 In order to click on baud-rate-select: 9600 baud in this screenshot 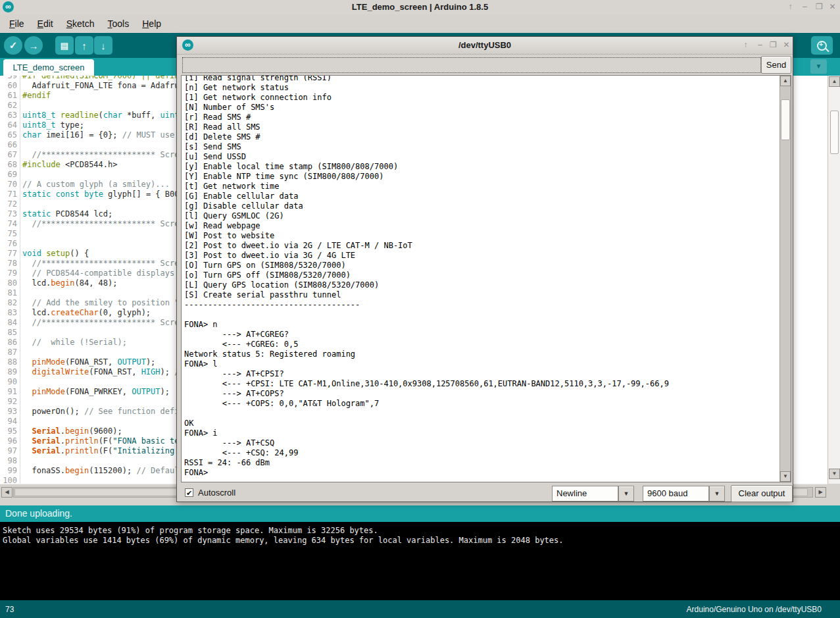, I will do `click(676, 494)`.